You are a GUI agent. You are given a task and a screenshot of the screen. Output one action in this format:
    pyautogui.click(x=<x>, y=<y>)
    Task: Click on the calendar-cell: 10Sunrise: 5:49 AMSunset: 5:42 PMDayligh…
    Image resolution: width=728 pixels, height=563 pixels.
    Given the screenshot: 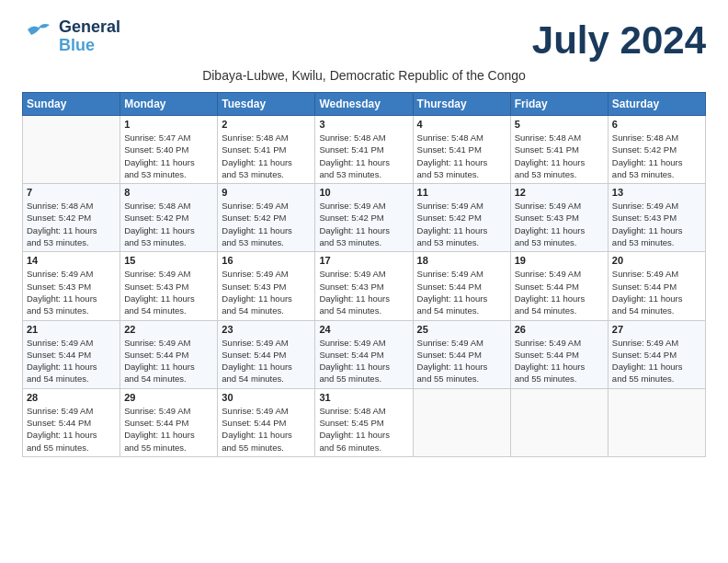 What is the action you would take?
    pyautogui.click(x=364, y=218)
    